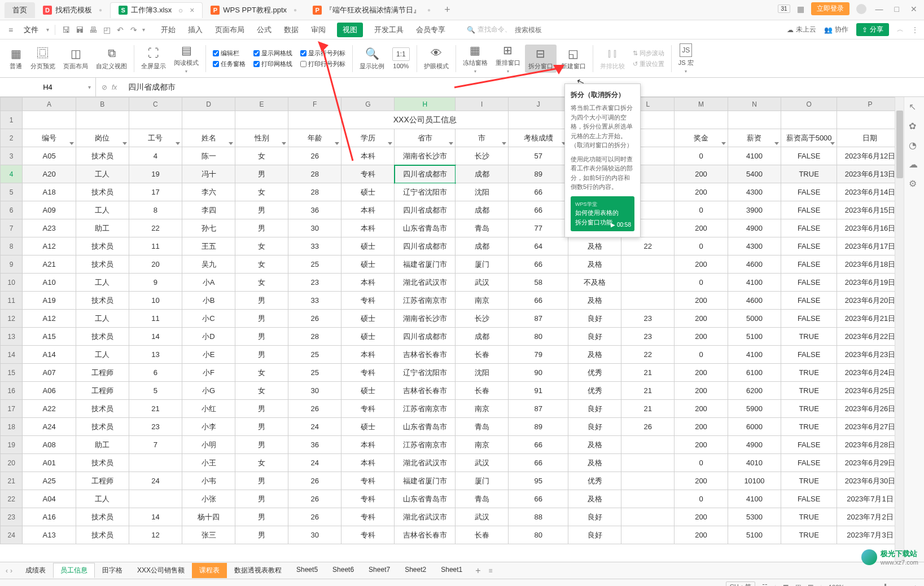 The image size is (924, 586). I want to click on cell: A01, so click(49, 463).